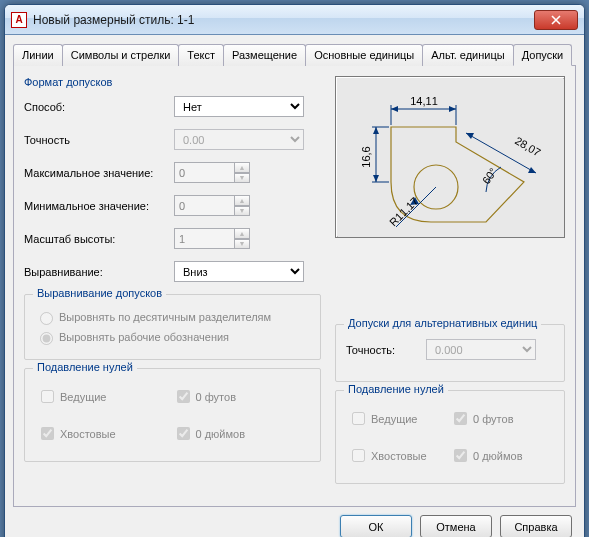 Image resolution: width=589 pixels, height=537 pixels. I want to click on label-method: Способ:, so click(99, 107).